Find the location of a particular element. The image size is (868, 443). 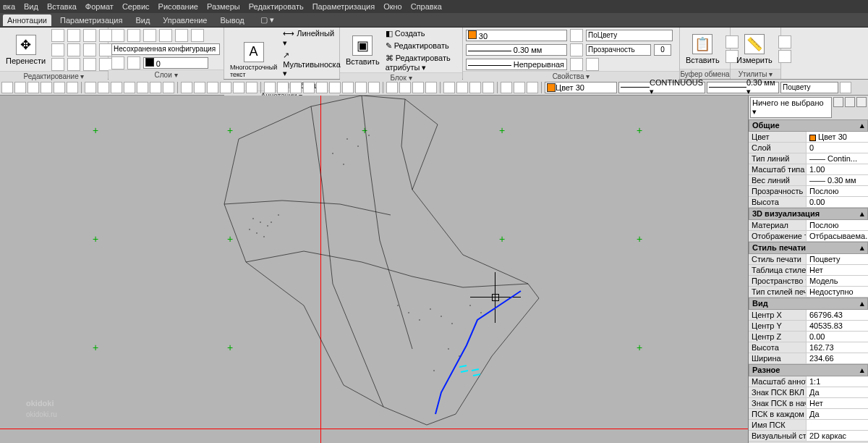

props-row: Вес линий—— 0.30 мм is located at coordinates (809, 181).